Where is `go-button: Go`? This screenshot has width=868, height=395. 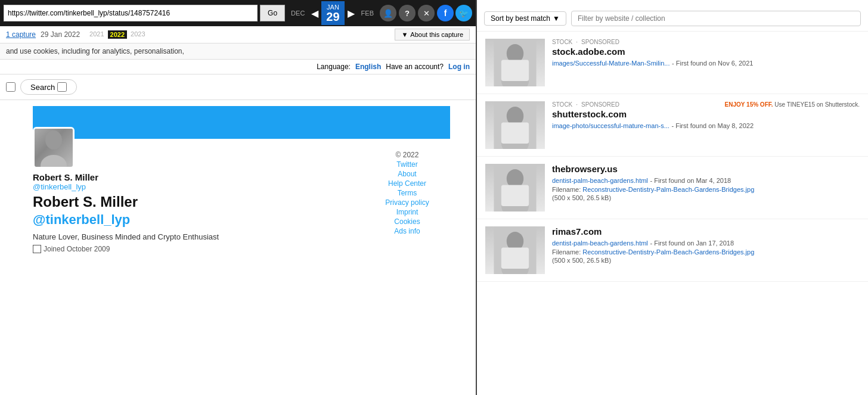 go-button: Go is located at coordinates (272, 13).